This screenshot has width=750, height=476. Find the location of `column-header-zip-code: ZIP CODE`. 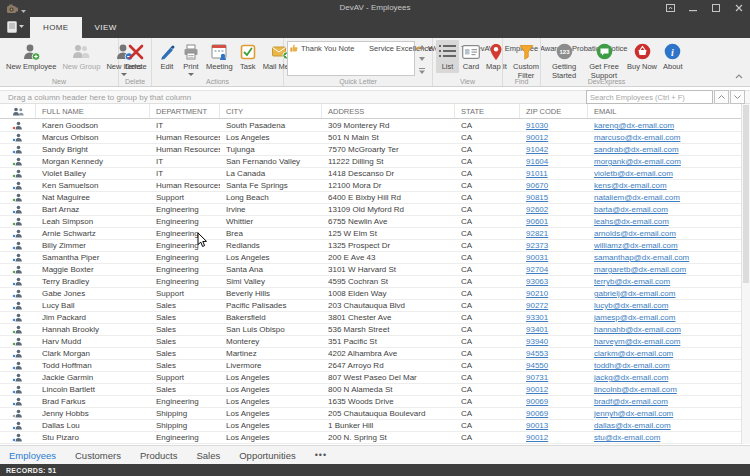

column-header-zip-code: ZIP CODE is located at coordinates (554, 111).